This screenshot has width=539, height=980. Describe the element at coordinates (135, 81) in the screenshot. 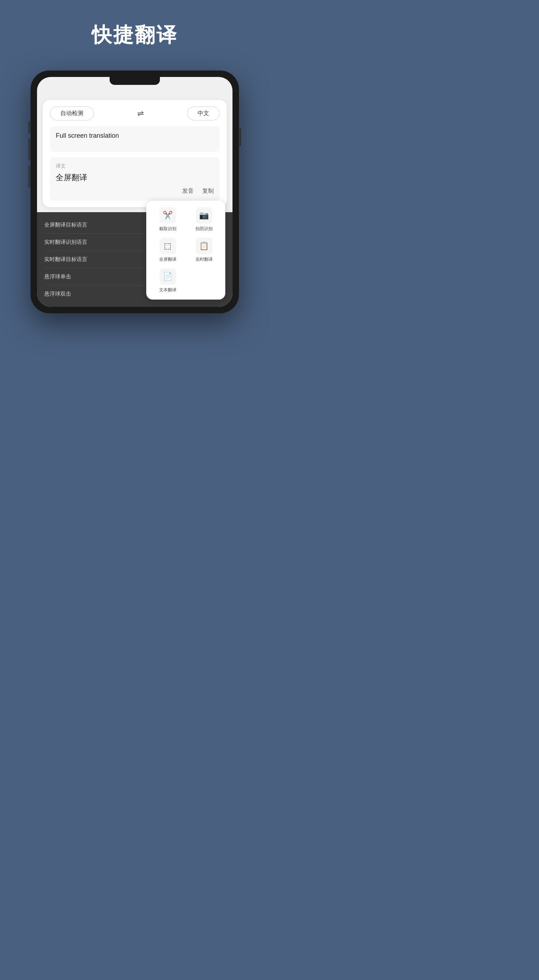

I see `phone-notch` at that location.